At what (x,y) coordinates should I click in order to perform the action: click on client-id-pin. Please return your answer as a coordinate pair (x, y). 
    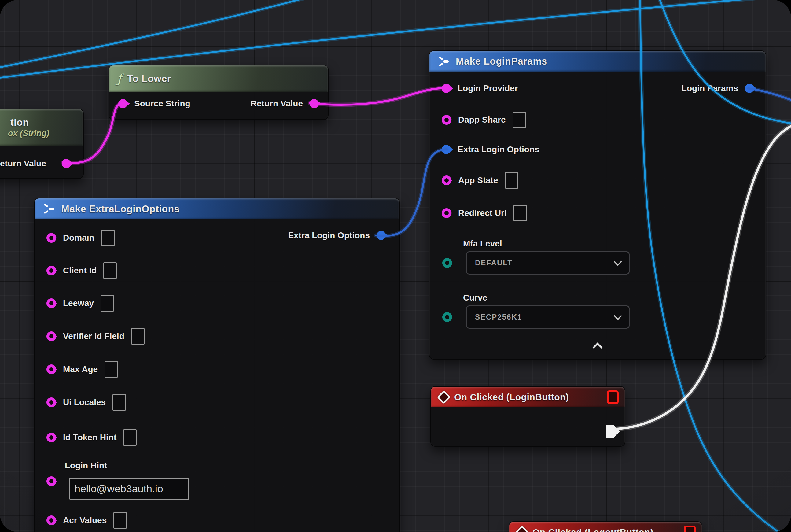
    Looking at the image, I should click on (52, 271).